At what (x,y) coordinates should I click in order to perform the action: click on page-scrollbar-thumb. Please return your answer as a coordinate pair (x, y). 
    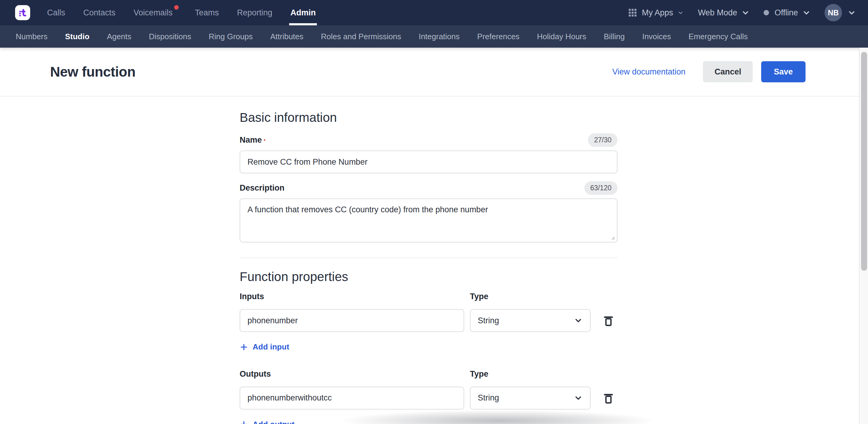
    Looking at the image, I should click on (864, 161).